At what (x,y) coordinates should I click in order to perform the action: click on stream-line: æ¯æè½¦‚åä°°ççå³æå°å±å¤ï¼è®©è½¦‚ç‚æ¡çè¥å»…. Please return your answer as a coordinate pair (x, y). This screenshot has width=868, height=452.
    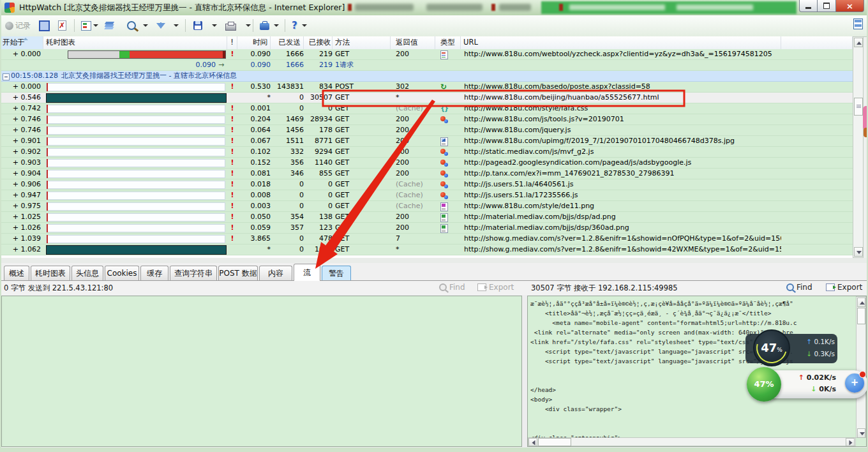
    Looking at the image, I should click on (662, 304).